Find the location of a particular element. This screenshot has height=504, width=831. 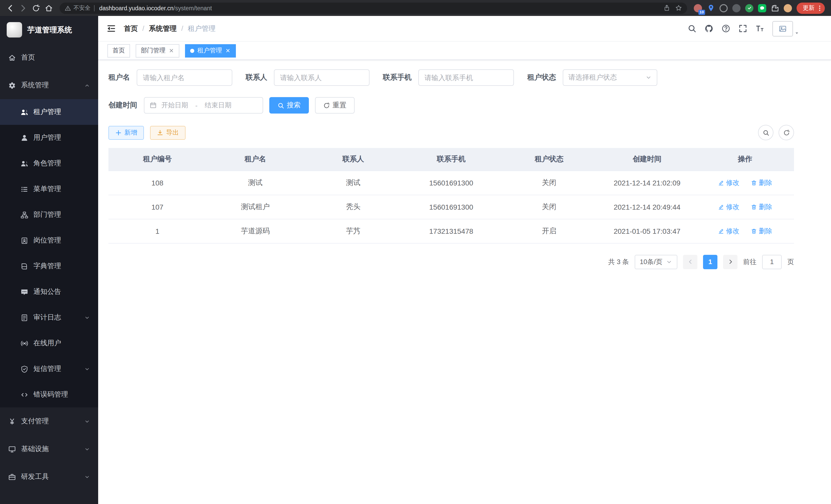

tenant-name-label: 租户名 is located at coordinates (119, 78).